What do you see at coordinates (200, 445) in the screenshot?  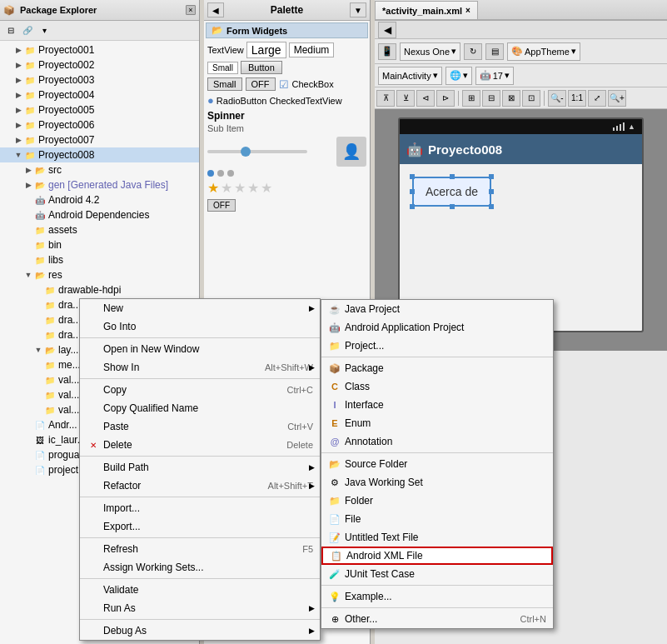 I see `menu-item-delete: ✕ Delete Delete` at bounding box center [200, 445].